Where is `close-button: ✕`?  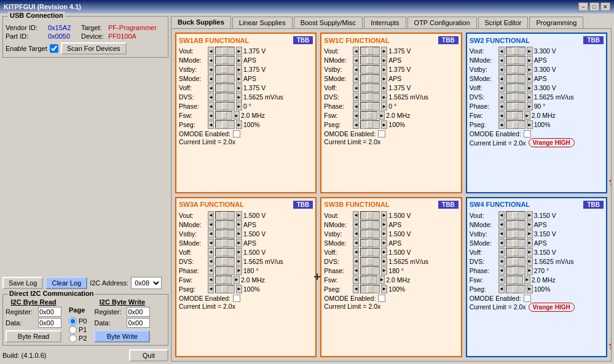
close-button: ✕ is located at coordinates (605, 7).